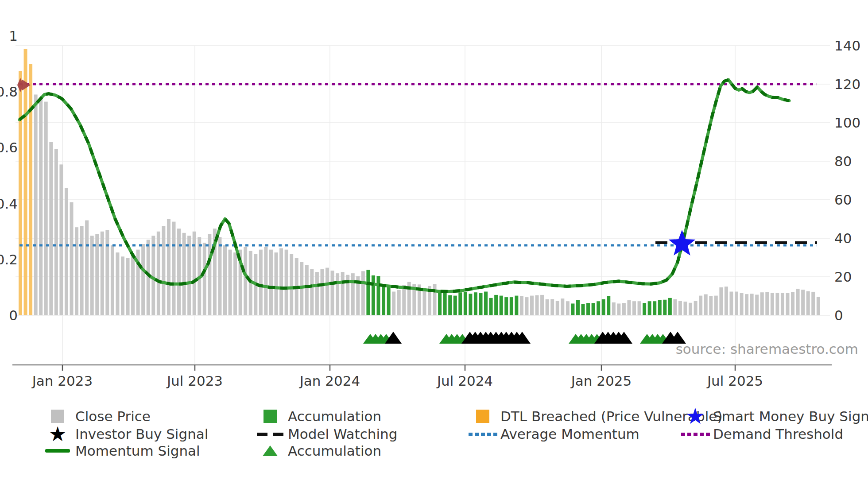 Image resolution: width=868 pixels, height=488 pixels. Describe the element at coordinates (58, 434) in the screenshot. I see `black-star-icon: ★` at that location.